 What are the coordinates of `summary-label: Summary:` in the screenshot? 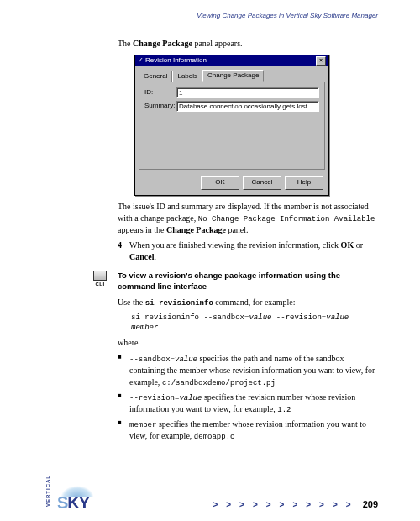 It's located at (160, 106).